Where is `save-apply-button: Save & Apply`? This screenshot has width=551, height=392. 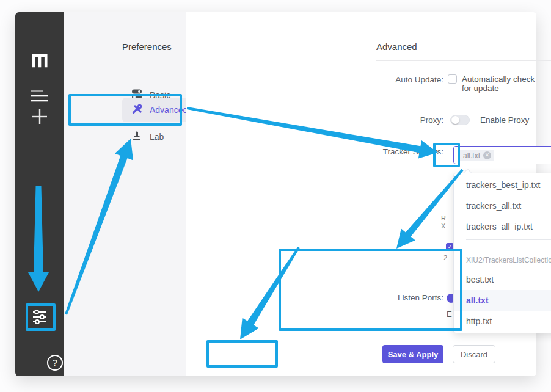
save-apply-button: Save & Apply is located at coordinates (413, 354).